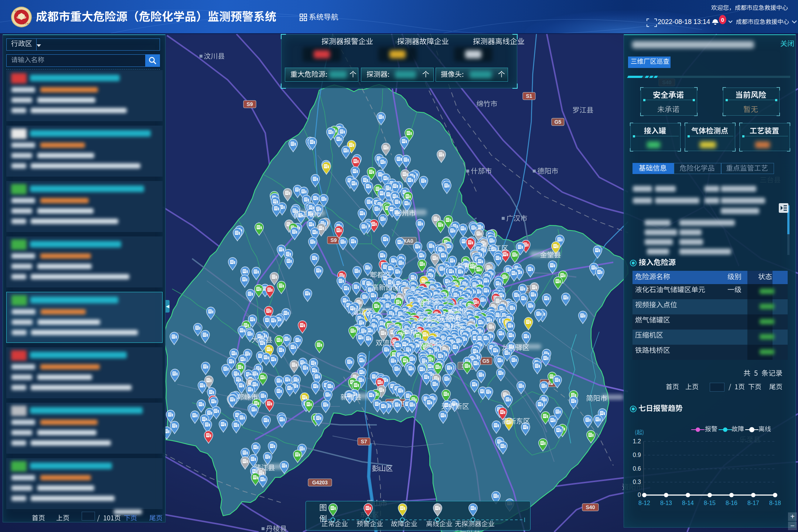 This screenshot has height=532, width=798. I want to click on svg-text: 8-14, so click(688, 503).